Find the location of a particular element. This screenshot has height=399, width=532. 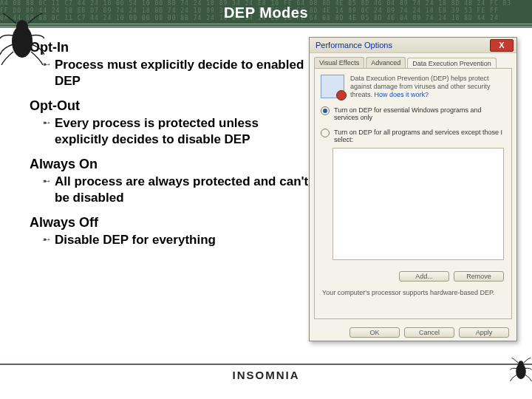

cockroach-icon is located at coordinates (22, 39).